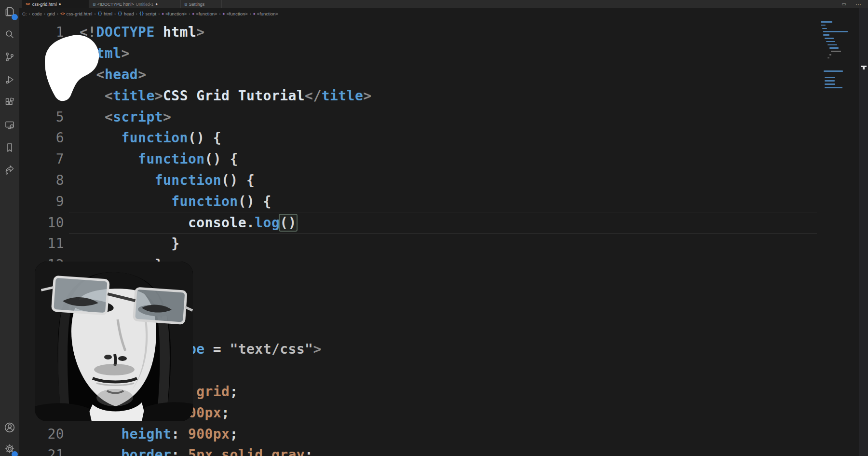 This screenshot has height=456, width=868. I want to click on line-content: <script>, so click(125, 117).